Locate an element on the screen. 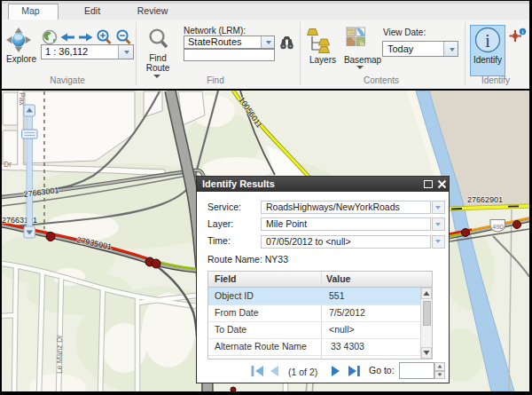 This screenshot has height=395, width=532. svg-text: (1 of 2) is located at coordinates (303, 372).